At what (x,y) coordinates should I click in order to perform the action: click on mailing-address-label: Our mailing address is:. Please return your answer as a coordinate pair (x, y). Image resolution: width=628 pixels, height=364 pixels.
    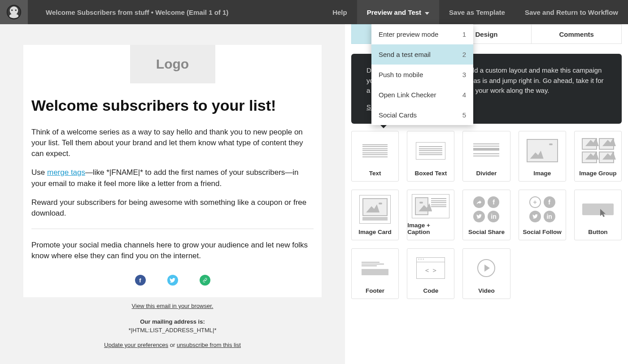
    Looking at the image, I should click on (172, 322).